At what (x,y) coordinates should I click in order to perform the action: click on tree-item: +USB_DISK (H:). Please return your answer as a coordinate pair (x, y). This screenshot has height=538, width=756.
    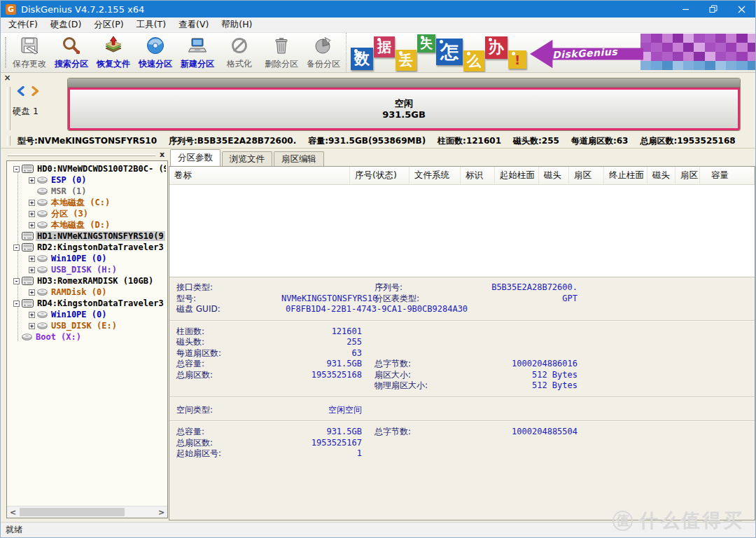
    Looking at the image, I should click on (88, 270).